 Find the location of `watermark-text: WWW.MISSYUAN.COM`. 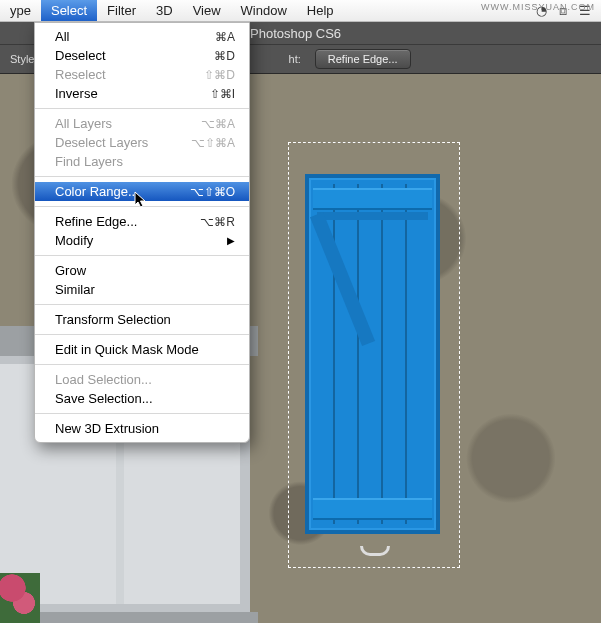

watermark-text: WWW.MISSYUAN.COM is located at coordinates (538, 7).